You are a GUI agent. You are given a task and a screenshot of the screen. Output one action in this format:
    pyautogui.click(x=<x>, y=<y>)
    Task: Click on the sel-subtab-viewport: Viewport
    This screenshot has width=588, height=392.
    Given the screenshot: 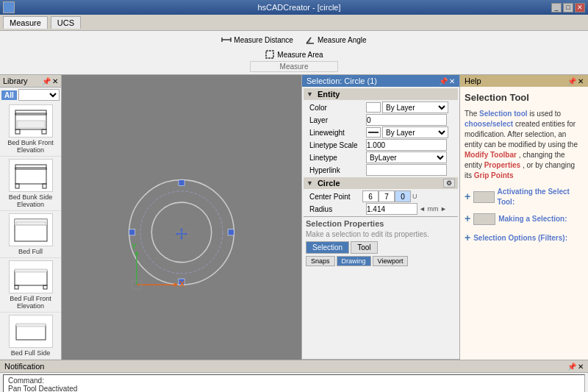 What is the action you would take?
    pyautogui.click(x=391, y=261)
    